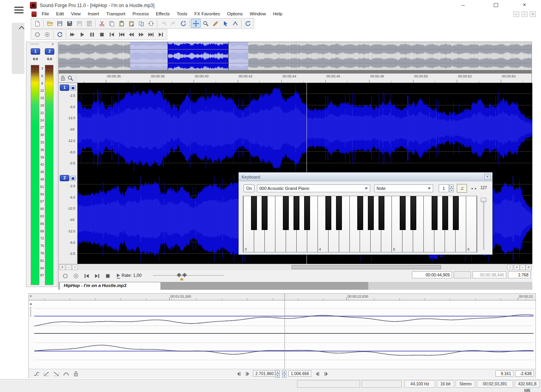 Image resolution: width=541 pixels, height=392 pixels. I want to click on menu-edit: Edit, so click(60, 14).